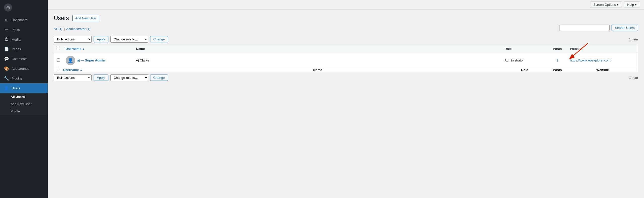 Image resolution: width=644 pixels, height=198 pixels. Describe the element at coordinates (129, 39) in the screenshot. I see `change-role-select-top: Change role to...` at that location.